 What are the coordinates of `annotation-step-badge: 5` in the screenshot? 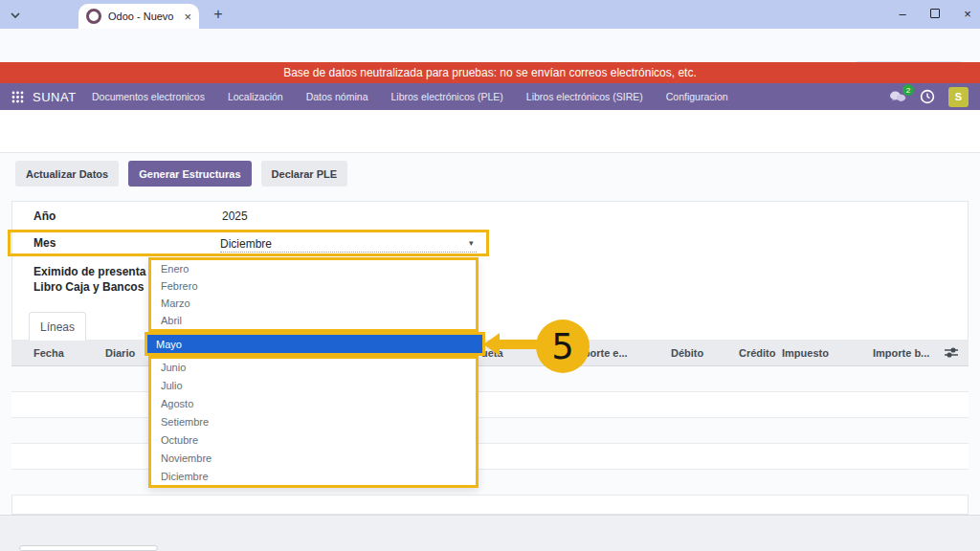 It's located at (563, 346).